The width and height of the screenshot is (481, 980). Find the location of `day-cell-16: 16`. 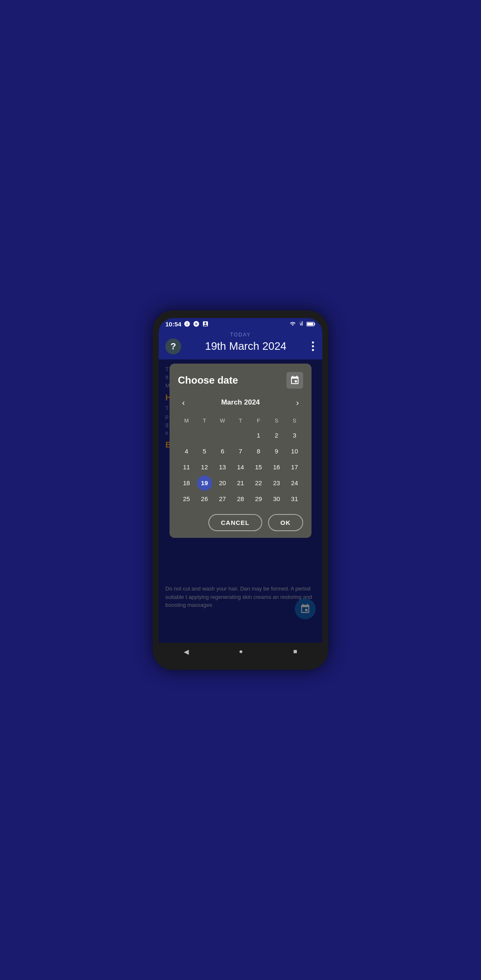

day-cell-16: 16 is located at coordinates (276, 467).